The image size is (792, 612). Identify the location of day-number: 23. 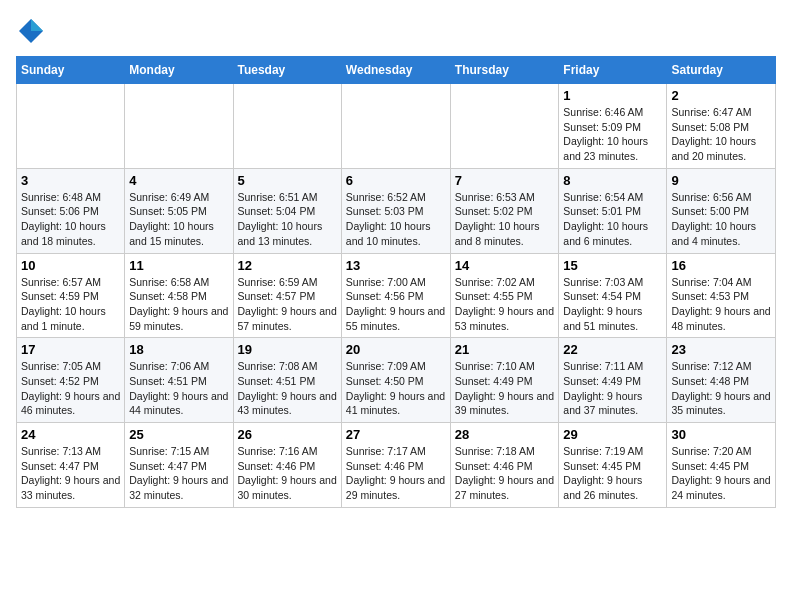
(721, 350).